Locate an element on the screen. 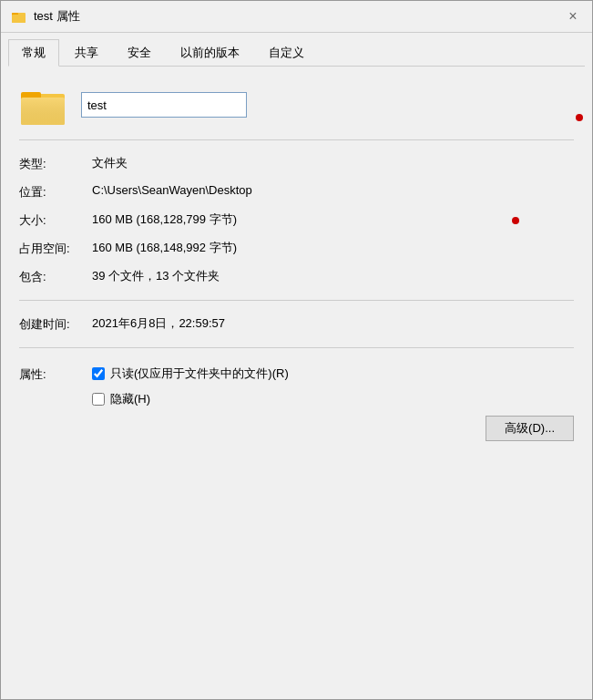 The image size is (593, 700). disk-size-row: 占用空间: 160 MB (168,148,992 字节) is located at coordinates (297, 248).